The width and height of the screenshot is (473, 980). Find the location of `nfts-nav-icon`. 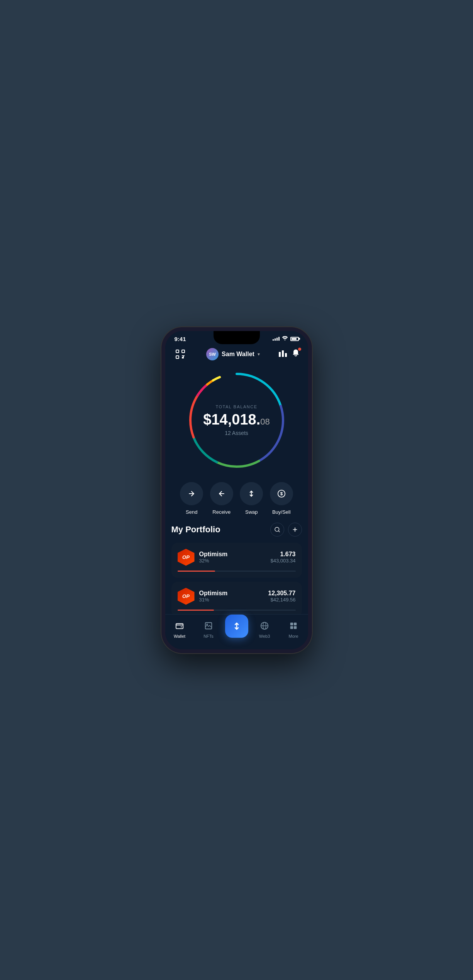

nfts-nav-icon is located at coordinates (209, 627).